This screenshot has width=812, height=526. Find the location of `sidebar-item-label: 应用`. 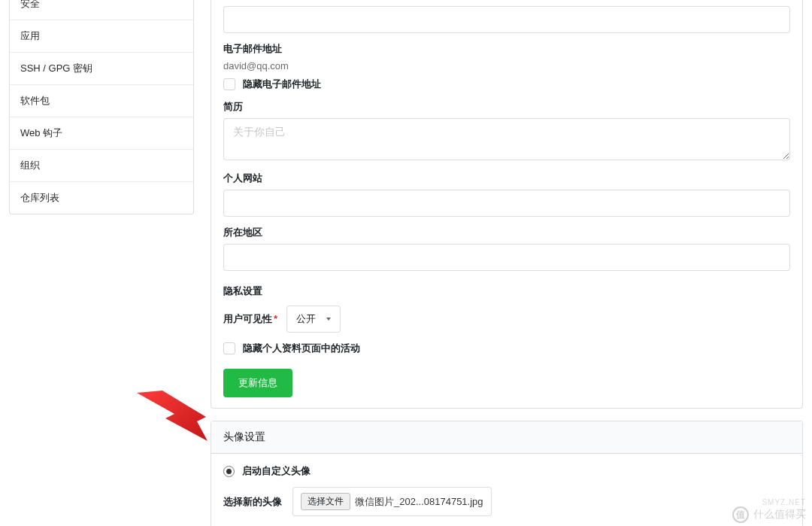

sidebar-item-label: 应用 is located at coordinates (30, 36).